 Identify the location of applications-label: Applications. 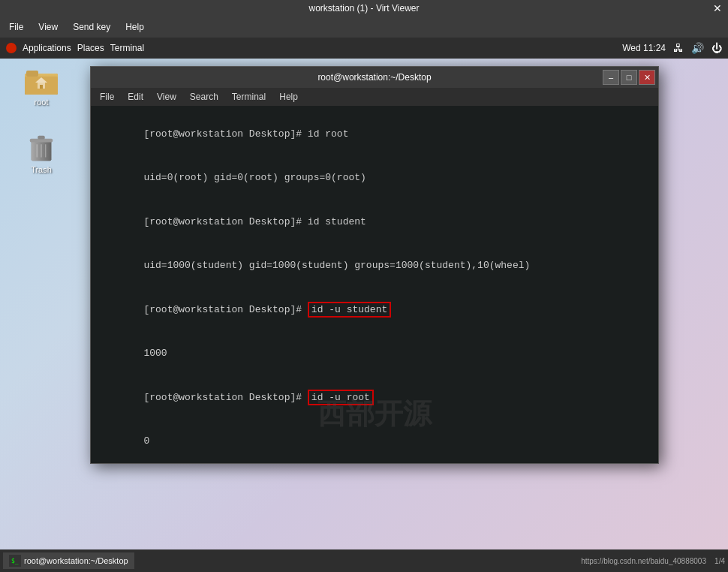
(47, 48).